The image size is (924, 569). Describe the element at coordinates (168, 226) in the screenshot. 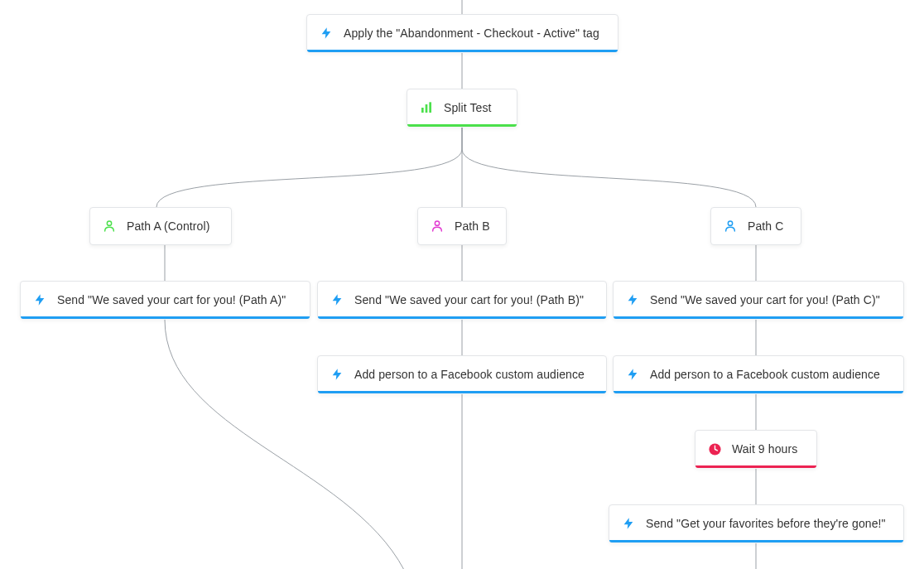

I see `path-a-label: Path A (Control)` at that location.